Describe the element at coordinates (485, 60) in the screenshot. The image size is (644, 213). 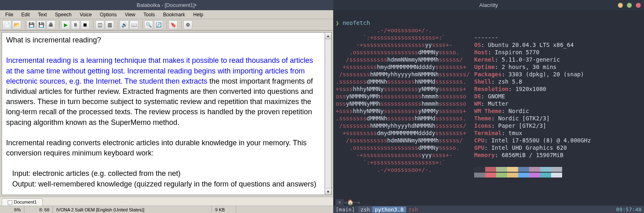
I see `info-kernel-key: Kernel` at that location.